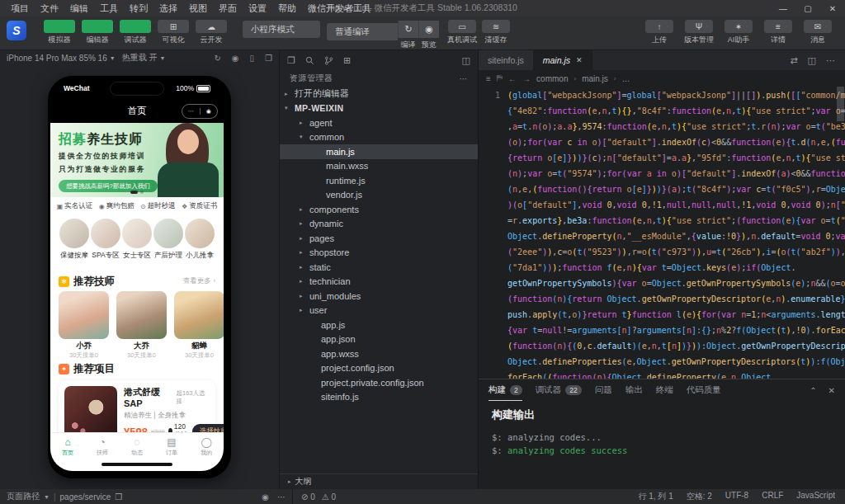 The width and height of the screenshot is (845, 504). What do you see at coordinates (379, 109) in the screenshot?
I see `tree-item: ▾ MP-WEIXIN` at bounding box center [379, 109].